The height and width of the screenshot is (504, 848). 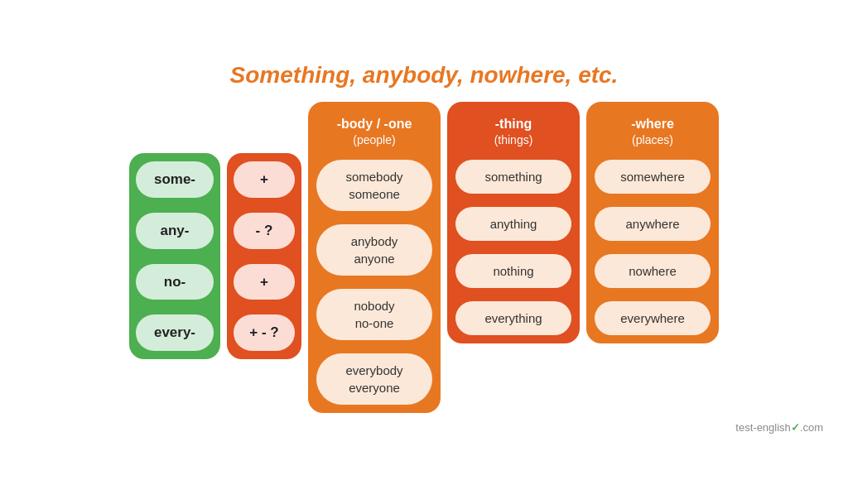 I want to click on prefix-some: some-, so click(x=175, y=180).